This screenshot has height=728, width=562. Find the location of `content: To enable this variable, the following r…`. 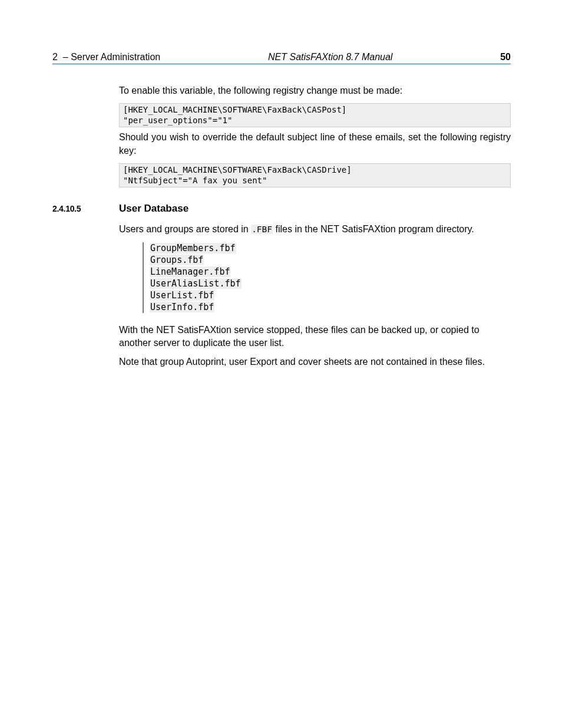

content: To enable this variable, the following r… is located at coordinates (282, 126).